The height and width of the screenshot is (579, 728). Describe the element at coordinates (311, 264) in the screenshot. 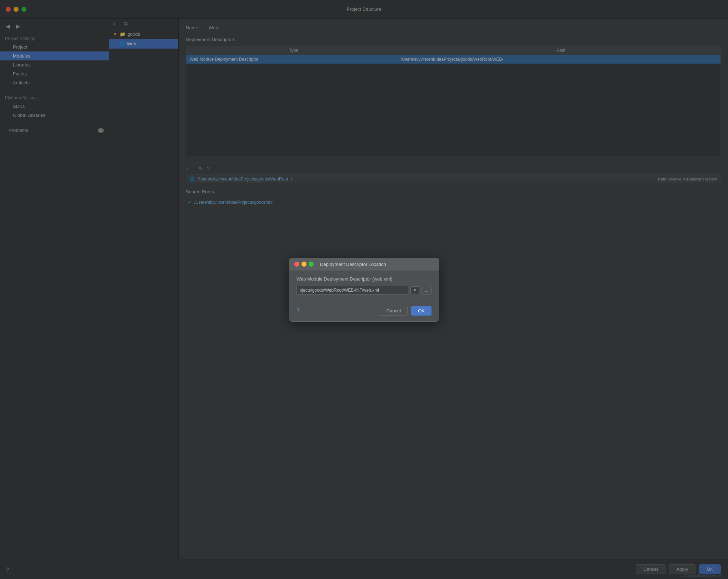

I see `modal-maximize-button` at that location.